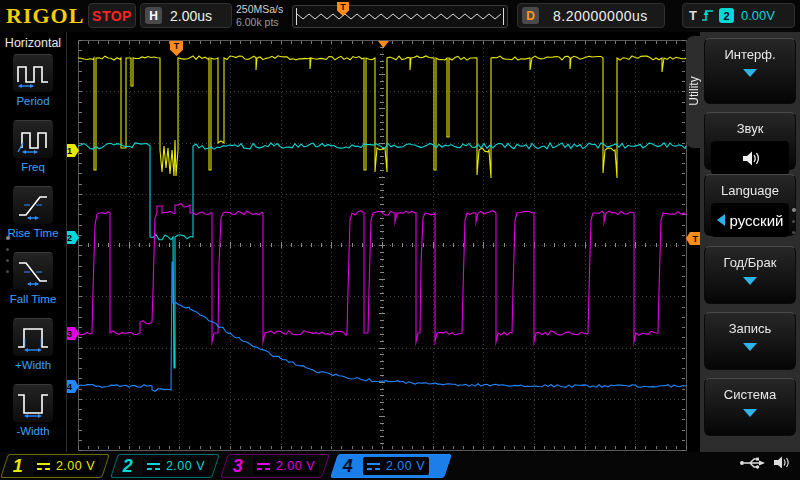 Image resolution: width=800 pixels, height=480 pixels. I want to click on utility-button-label: Система, so click(750, 394).